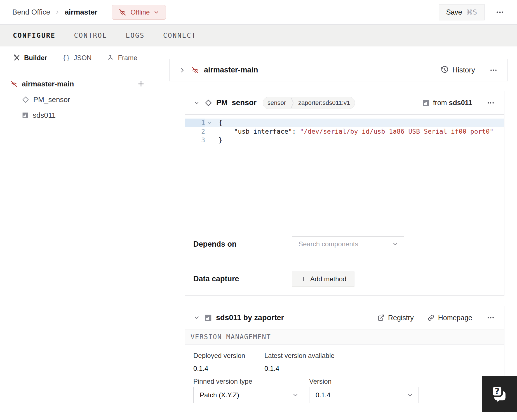 This screenshot has height=420, width=517. I want to click on breadcrumb-separator-icon, so click(57, 12).